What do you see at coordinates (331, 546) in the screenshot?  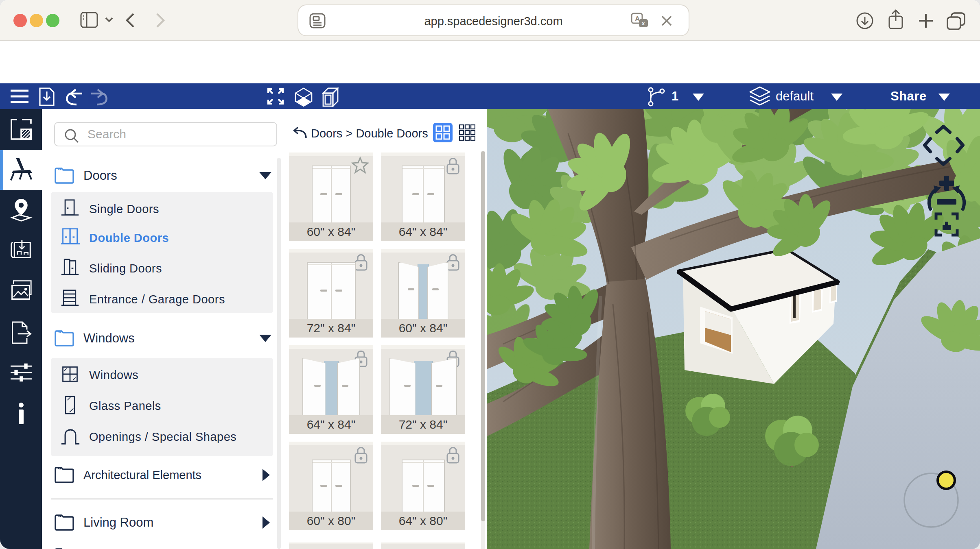 I see `product-card-partial` at bounding box center [331, 546].